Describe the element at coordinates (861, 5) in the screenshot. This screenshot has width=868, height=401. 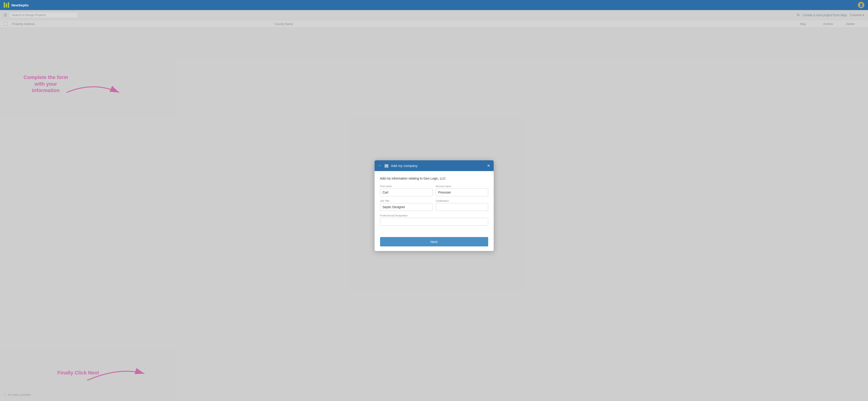
I see `user-avatar: 👤` at that location.